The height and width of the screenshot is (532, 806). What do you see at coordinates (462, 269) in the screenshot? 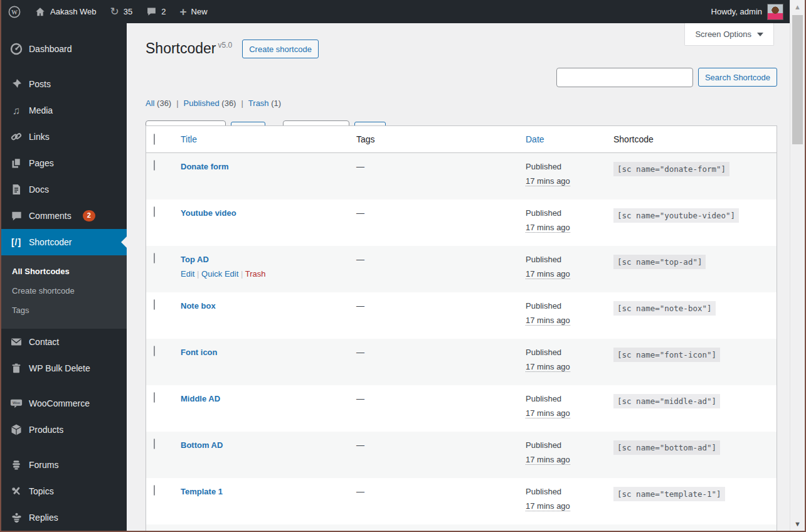
I see `table-row: Top AD Edit | Quick Edit | Trash — Publi…` at bounding box center [462, 269].